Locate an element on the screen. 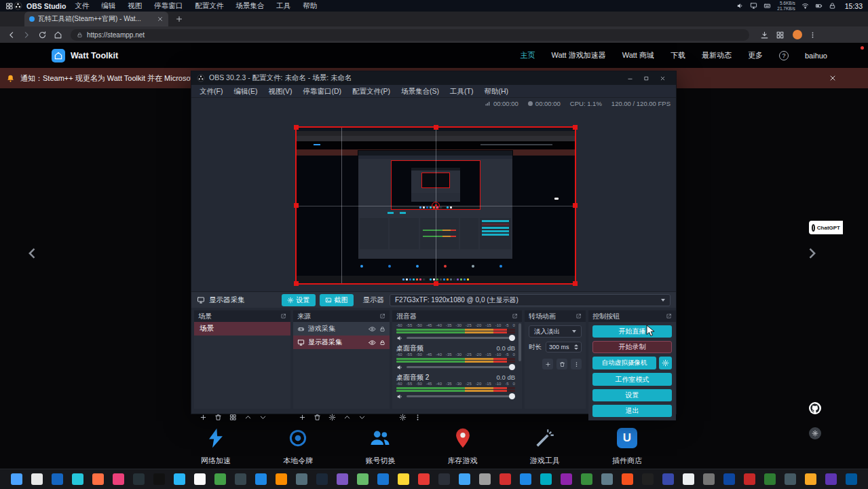 This screenshot has height=489, width=868. feature-inventory: 库存游戏 is located at coordinates (463, 446).